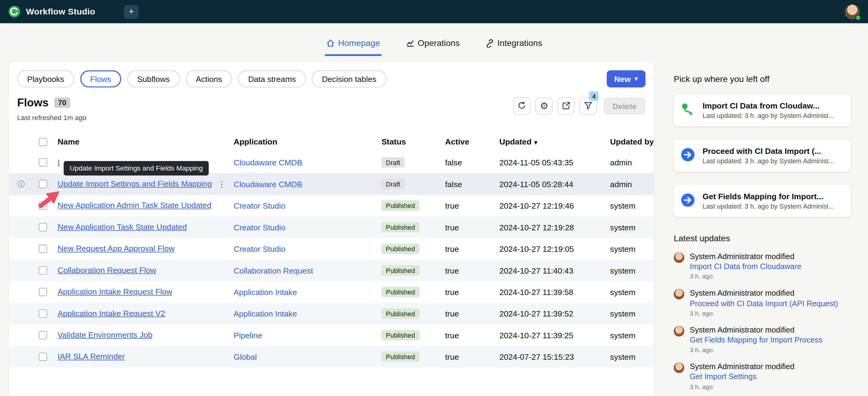 The height and width of the screenshot is (396, 868). What do you see at coordinates (746, 266) in the screenshot?
I see `update-text: System Administrator modified Import CI …` at bounding box center [746, 266].